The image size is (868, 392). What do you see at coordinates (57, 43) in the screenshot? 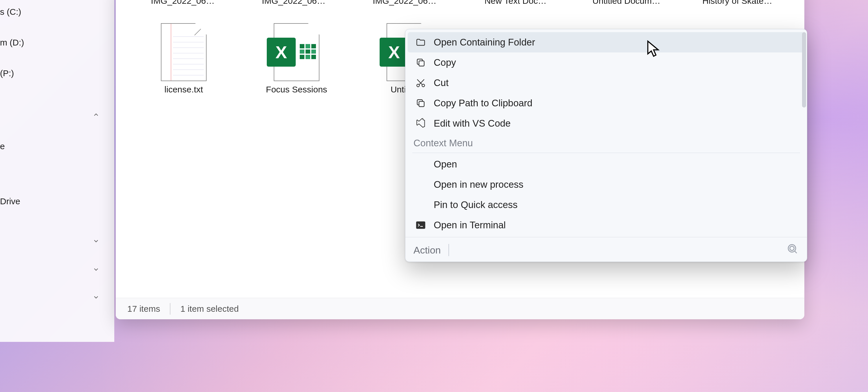
I see `drive-d: m (D:)` at bounding box center [57, 43].